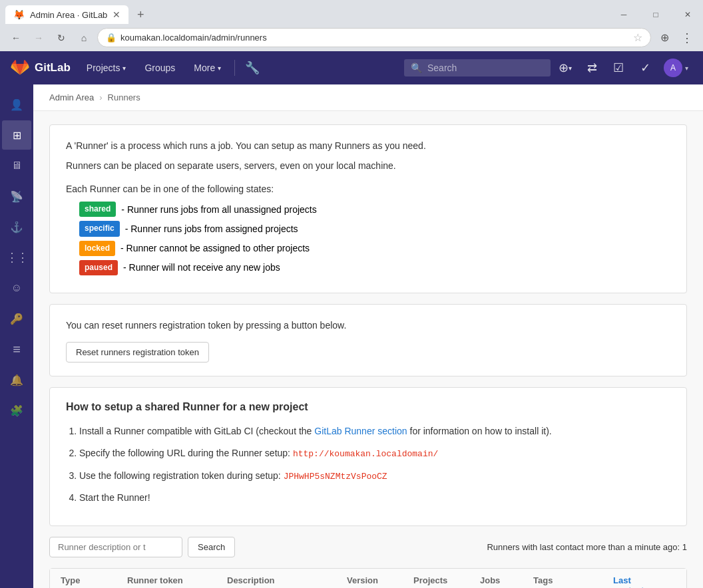 The width and height of the screenshot is (703, 588). Describe the element at coordinates (19, 15) in the screenshot. I see `tab-favicon: 🦊` at that location.